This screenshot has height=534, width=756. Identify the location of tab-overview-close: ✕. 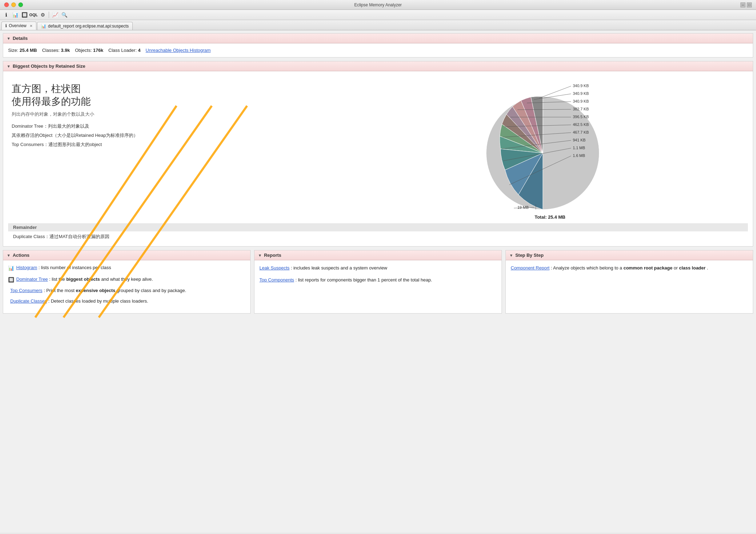
(31, 26).